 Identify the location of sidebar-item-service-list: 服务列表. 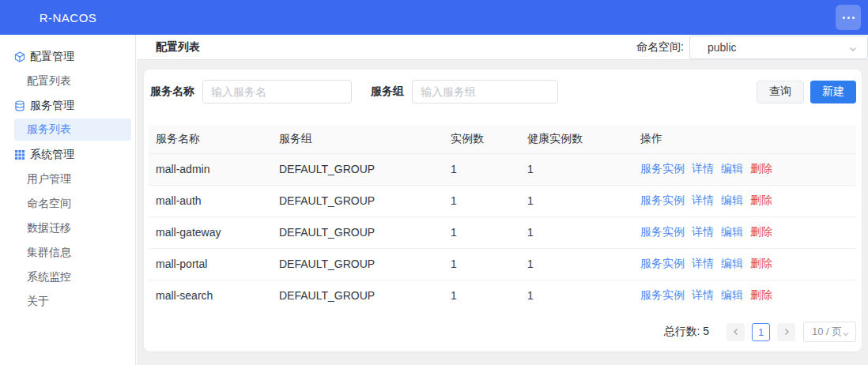
(73, 130).